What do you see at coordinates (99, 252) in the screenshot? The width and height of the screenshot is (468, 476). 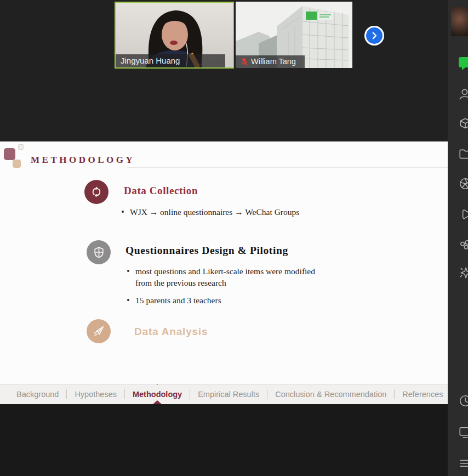 I see `shield-icon` at bounding box center [99, 252].